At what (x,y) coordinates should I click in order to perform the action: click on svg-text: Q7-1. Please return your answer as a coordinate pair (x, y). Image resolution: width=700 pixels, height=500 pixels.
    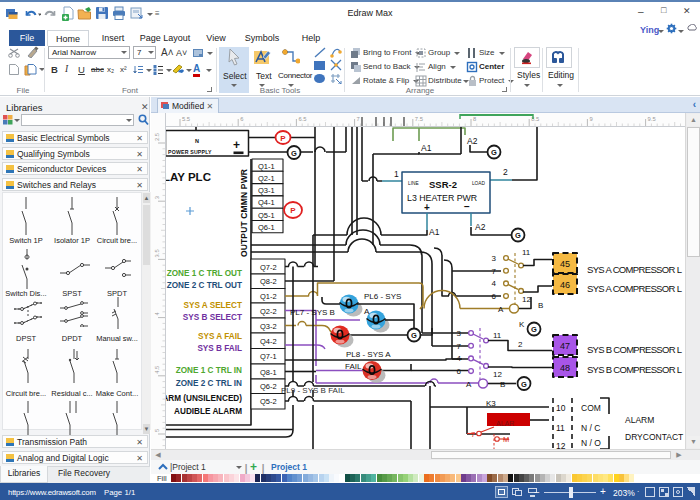
    Looking at the image, I should click on (268, 356).